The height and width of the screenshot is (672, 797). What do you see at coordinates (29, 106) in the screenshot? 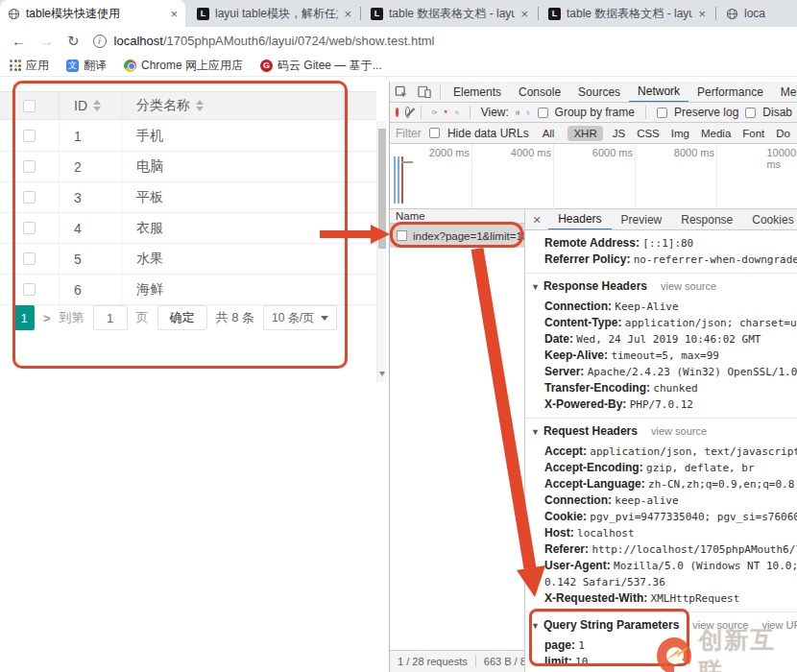
I see `select-all-checkbox` at bounding box center [29, 106].